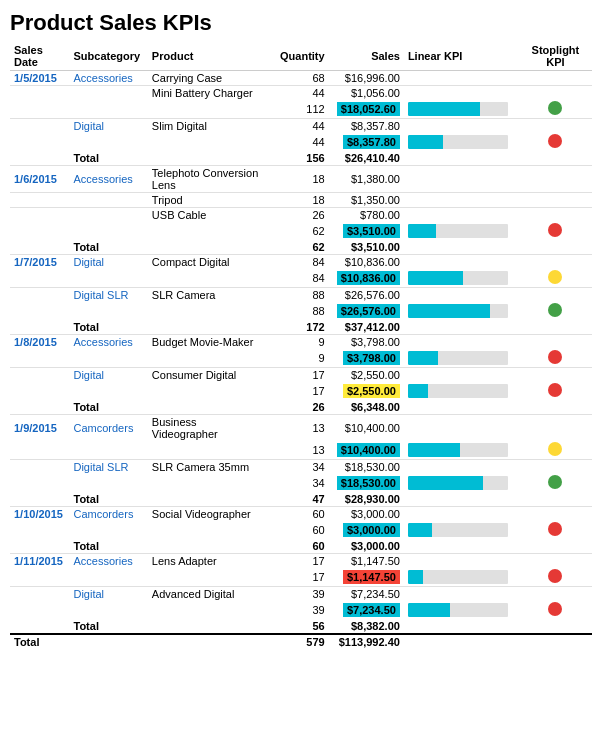 The width and height of the screenshot is (602, 752). I want to click on subcategory-cell: Accessories, so click(108, 562).